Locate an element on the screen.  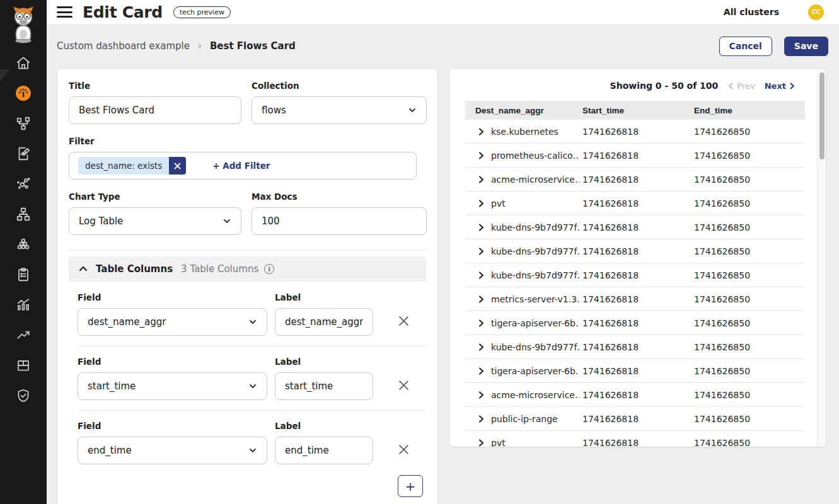
scrollbar-thumb is located at coordinates (822, 116).